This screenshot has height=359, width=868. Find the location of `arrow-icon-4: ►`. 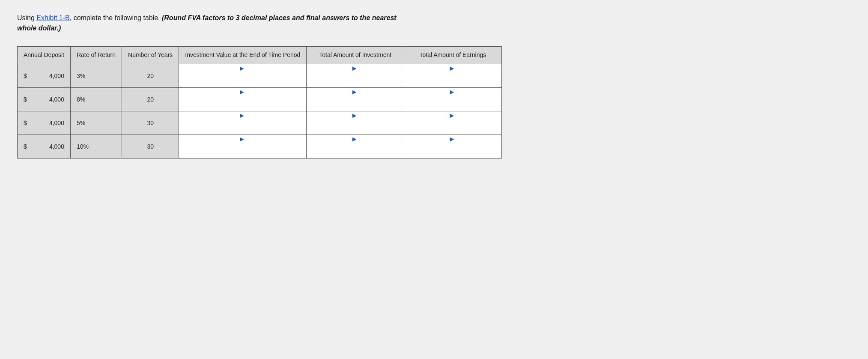

arrow-icon-4: ► is located at coordinates (242, 92).